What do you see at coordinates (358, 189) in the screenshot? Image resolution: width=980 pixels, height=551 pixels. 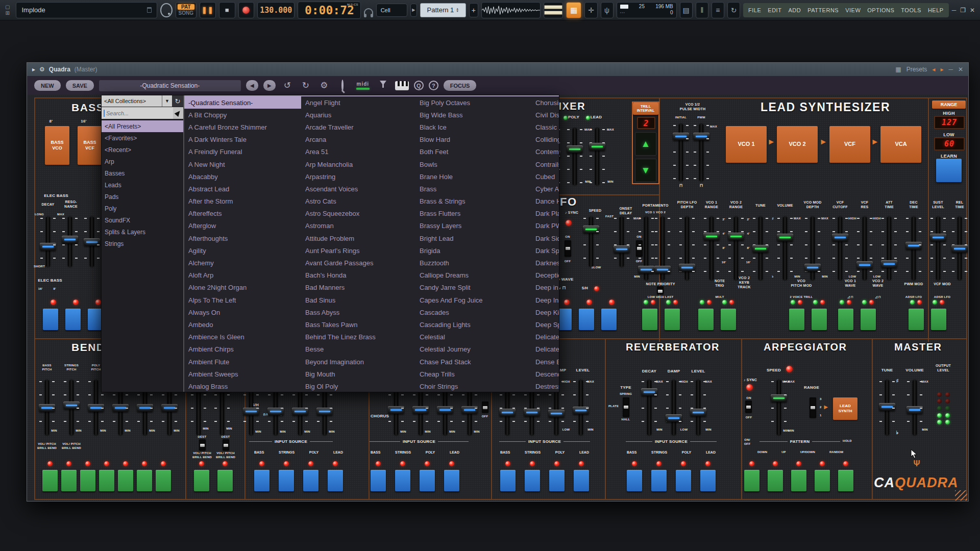 I see `preset-item: Ascendant Voices` at bounding box center [358, 189].